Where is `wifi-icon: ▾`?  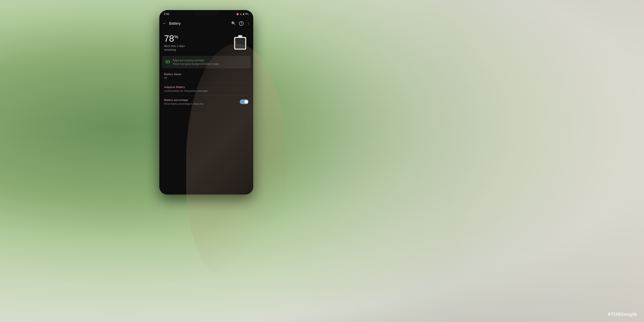 wifi-icon: ▾ is located at coordinates (241, 14).